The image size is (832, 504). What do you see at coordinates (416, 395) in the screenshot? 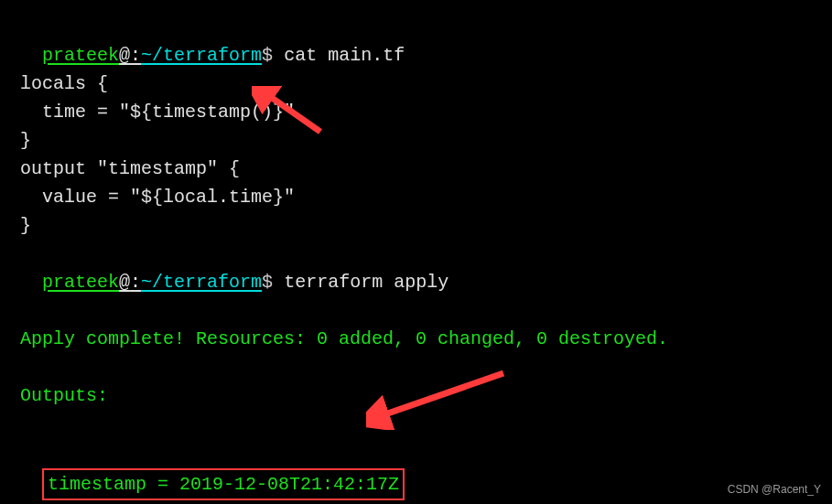
I see `outputs-label: Outputs:` at bounding box center [416, 395].